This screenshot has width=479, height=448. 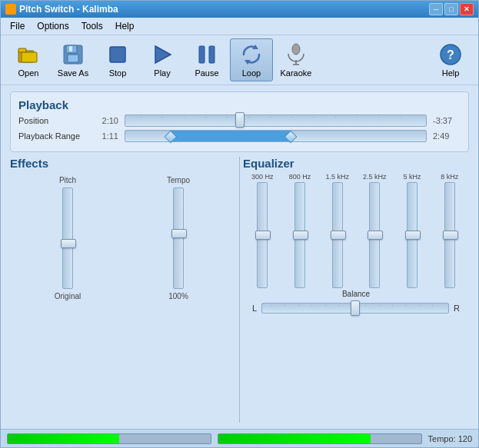 I want to click on eq-5000hz: 5 kHz, so click(x=412, y=231).